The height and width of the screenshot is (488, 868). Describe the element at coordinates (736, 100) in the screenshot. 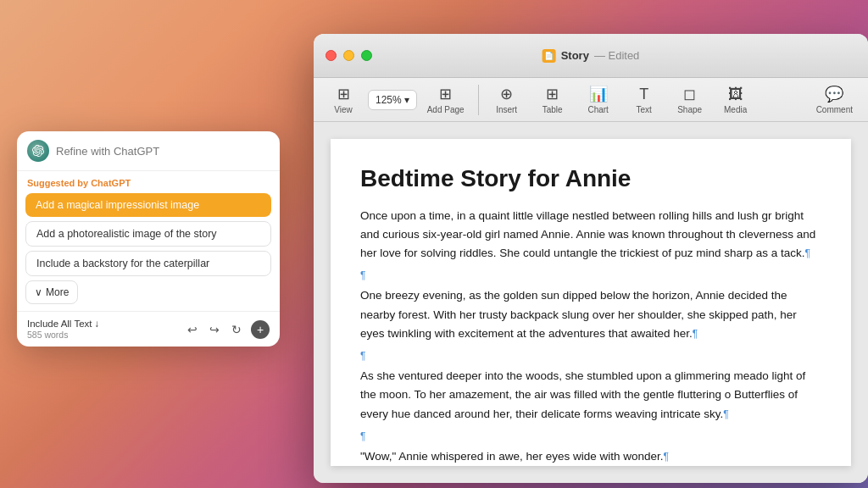

I see `toolbar-media: 🖼 Media` at that location.